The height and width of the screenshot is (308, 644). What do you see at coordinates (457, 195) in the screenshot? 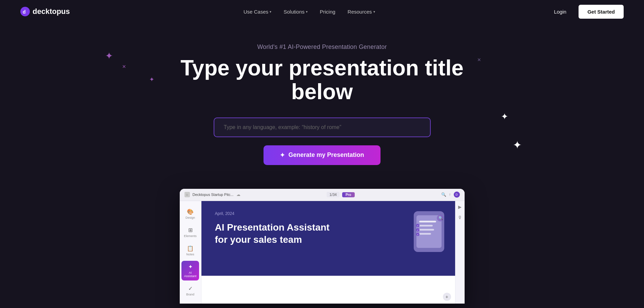
I see `user-avatar: D` at bounding box center [457, 195].